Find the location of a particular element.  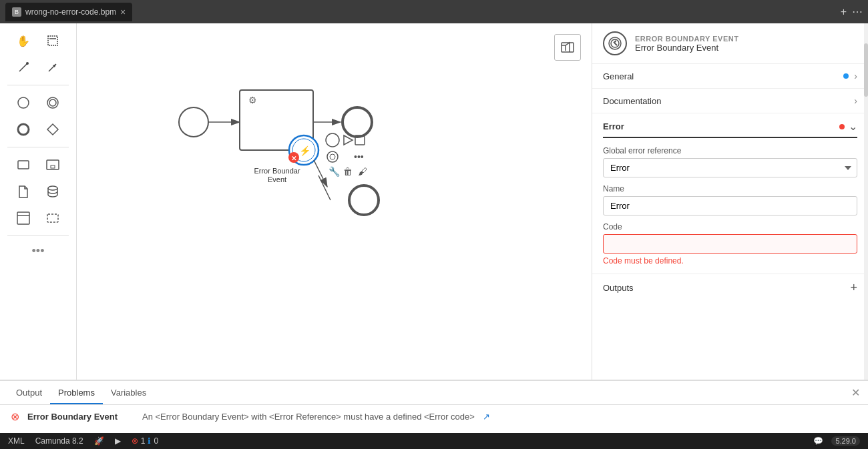

error-collapse-arrow: ⌄ is located at coordinates (853, 127).